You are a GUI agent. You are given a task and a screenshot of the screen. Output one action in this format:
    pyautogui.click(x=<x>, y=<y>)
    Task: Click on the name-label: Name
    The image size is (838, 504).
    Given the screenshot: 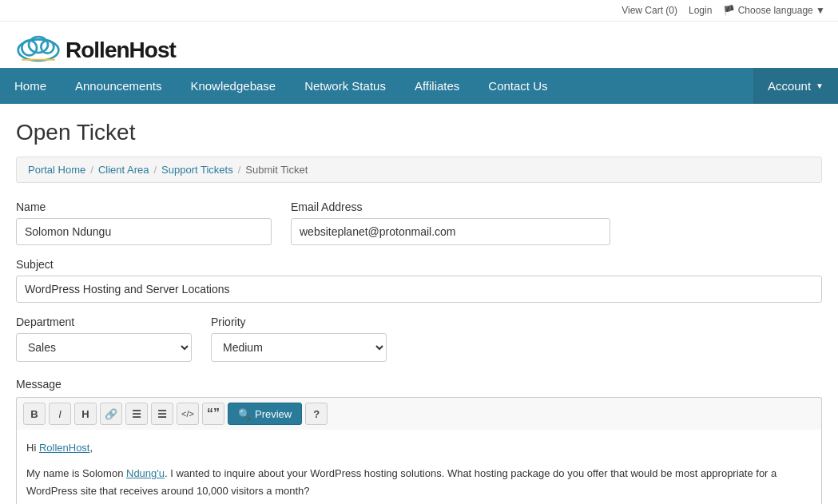 What is the action you would take?
    pyautogui.click(x=144, y=207)
    